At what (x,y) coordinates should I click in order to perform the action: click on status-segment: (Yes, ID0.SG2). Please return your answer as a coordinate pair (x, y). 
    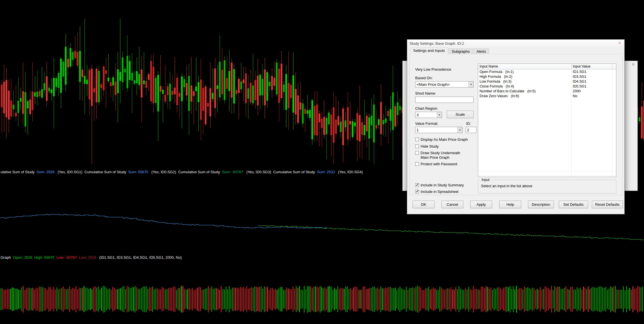
    Looking at the image, I should click on (163, 172).